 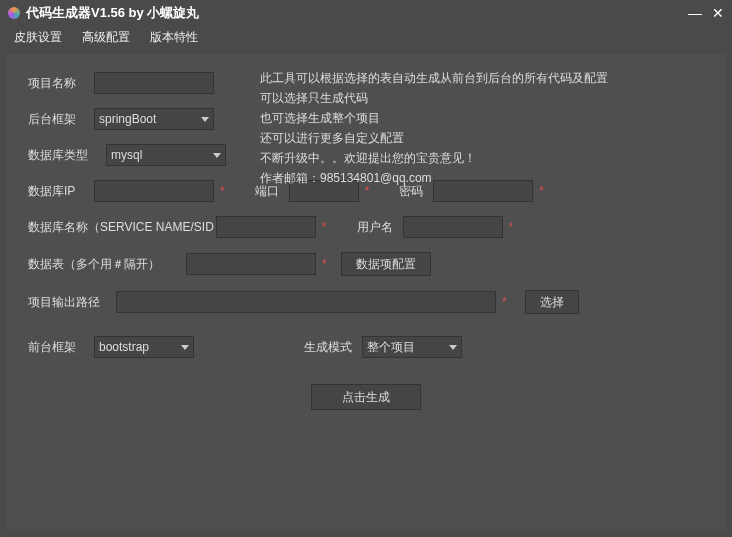 I want to click on label-db-type: 数据库类型, so click(x=67, y=156).